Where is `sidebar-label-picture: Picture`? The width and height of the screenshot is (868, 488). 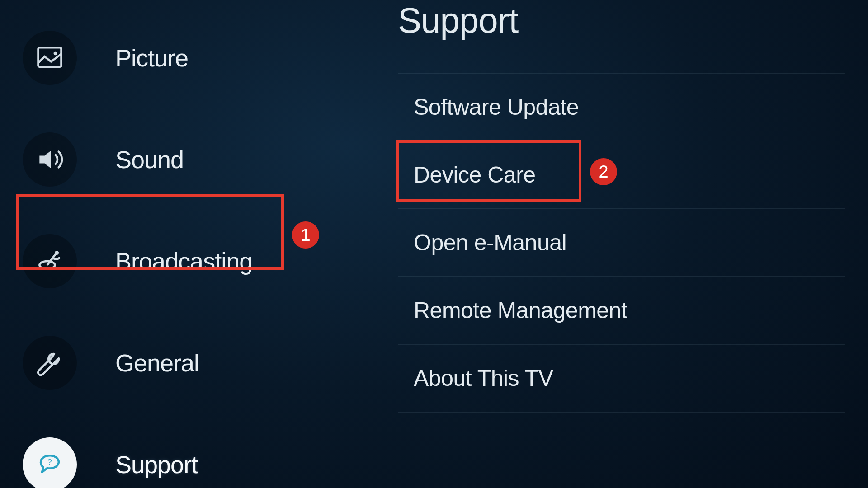 sidebar-label-picture: Picture is located at coordinates (152, 58).